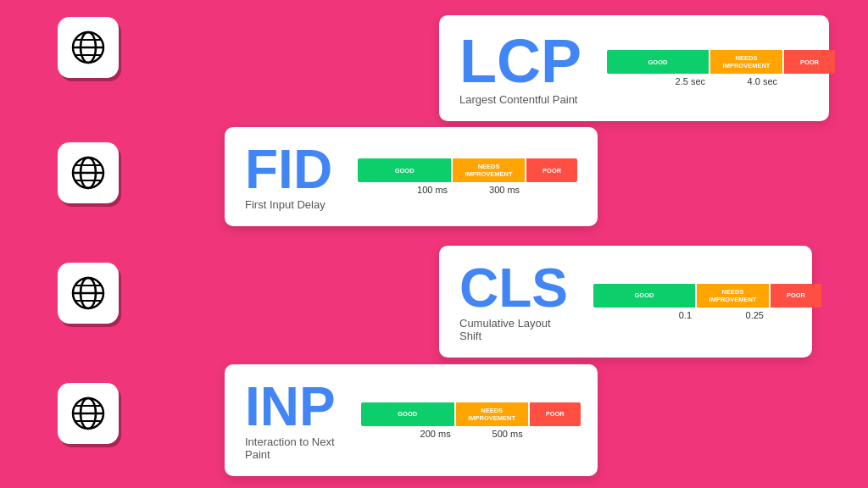  What do you see at coordinates (514, 330) in the screenshot?
I see `cls-name: Cumulative Layout Shift` at bounding box center [514, 330].